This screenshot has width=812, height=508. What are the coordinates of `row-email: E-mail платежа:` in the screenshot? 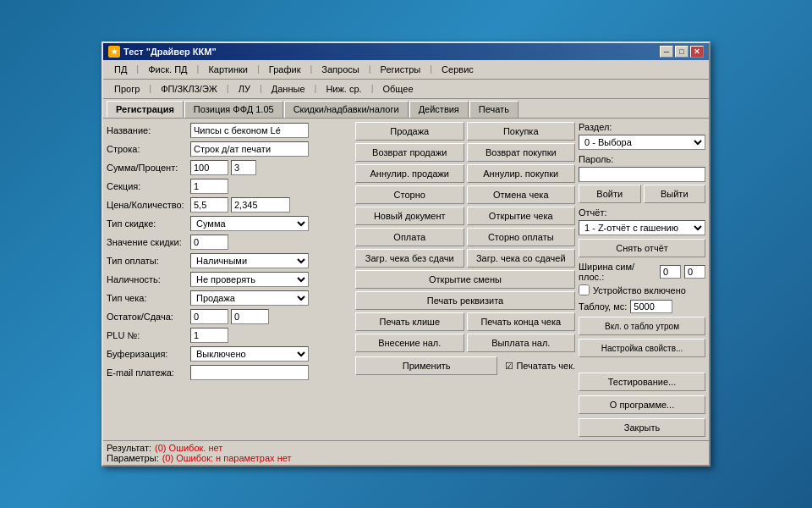 It's located at (229, 373).